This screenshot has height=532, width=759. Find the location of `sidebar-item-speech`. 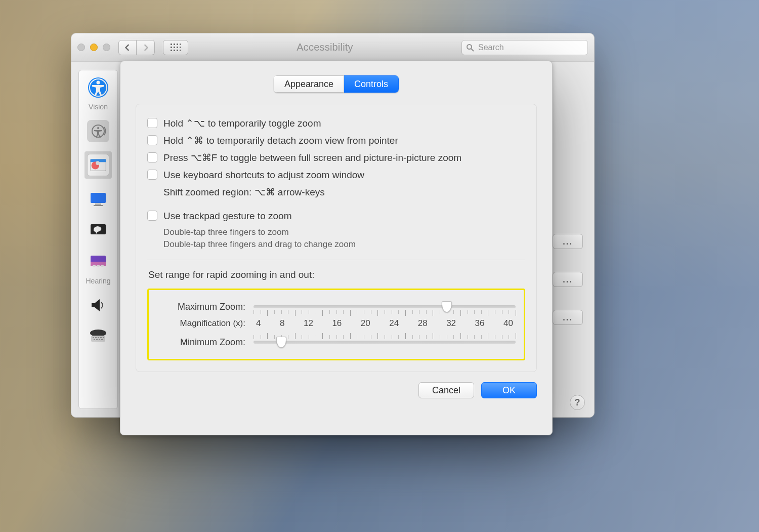

sidebar-item-speech is located at coordinates (98, 230).